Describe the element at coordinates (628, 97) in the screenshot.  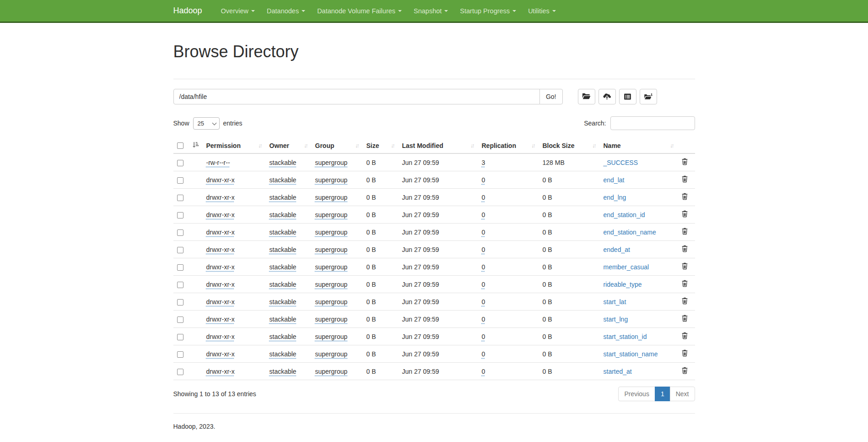
I see `list-alt-button` at that location.